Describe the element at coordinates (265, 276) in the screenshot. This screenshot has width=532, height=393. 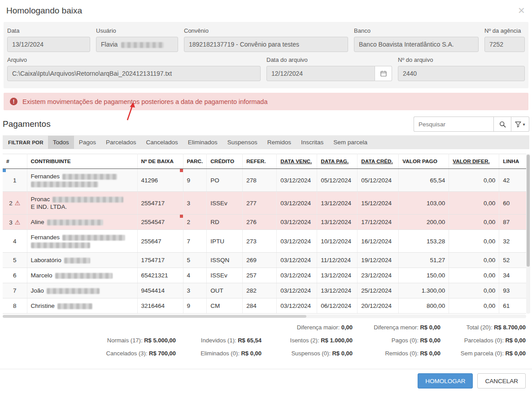
I see `table-row: 6Marcelo654213214ISSEv25703/12/202413/12…` at that location.